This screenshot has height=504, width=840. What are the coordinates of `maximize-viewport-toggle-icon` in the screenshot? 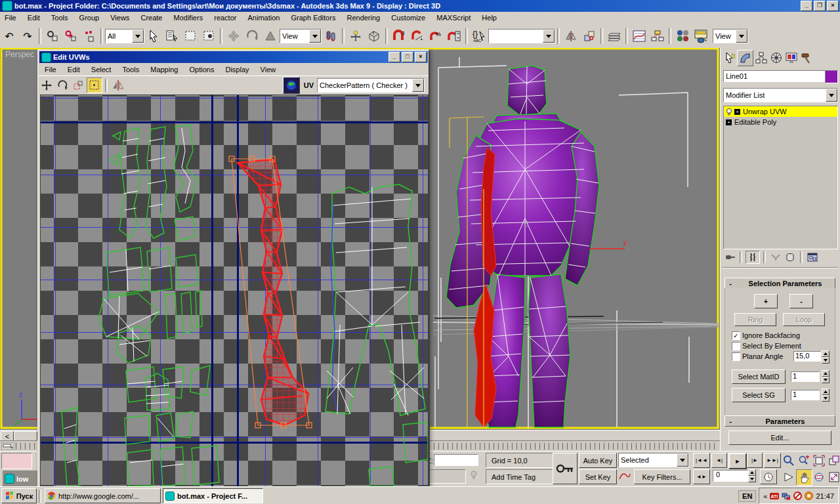 It's located at (833, 476).